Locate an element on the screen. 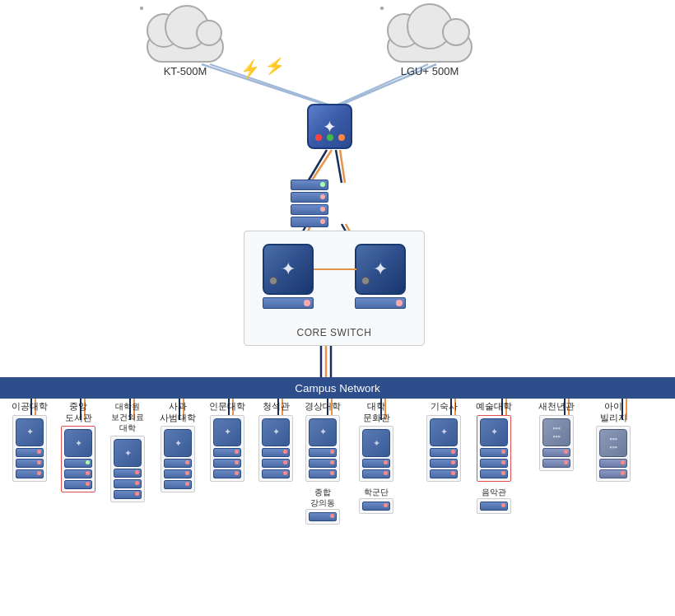  building-node-b8: 대학문화관 ✦ 학군단 is located at coordinates (376, 458).